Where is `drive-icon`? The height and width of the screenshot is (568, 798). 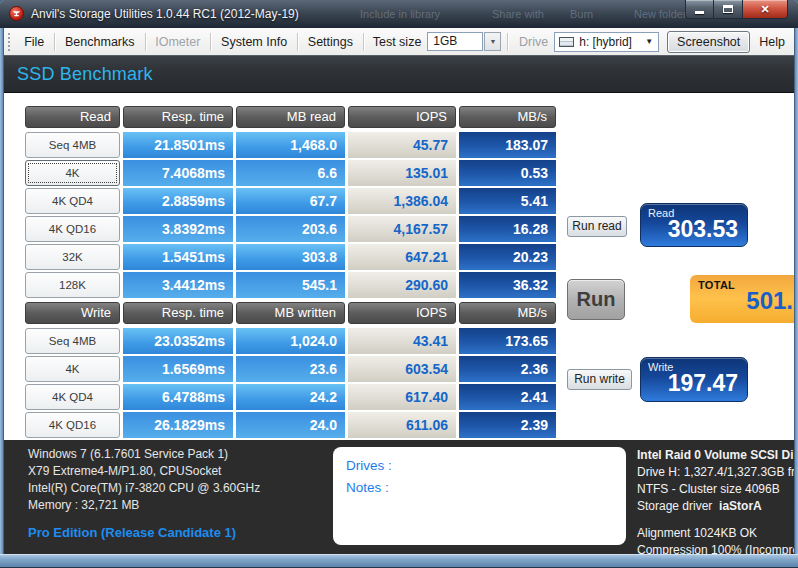
drive-icon is located at coordinates (566, 42).